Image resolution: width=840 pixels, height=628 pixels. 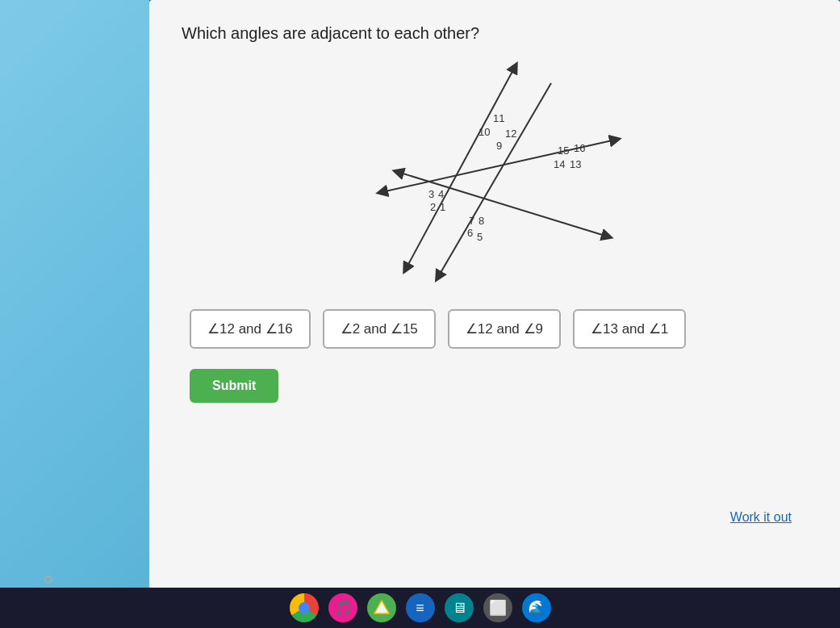 I want to click on media-taskbar-icon: 🎵, so click(x=343, y=608).